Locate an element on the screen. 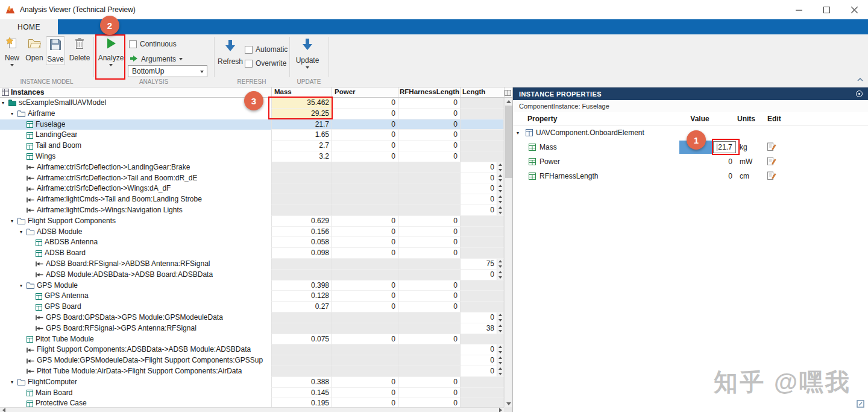  maximize-button is located at coordinates (826, 10).